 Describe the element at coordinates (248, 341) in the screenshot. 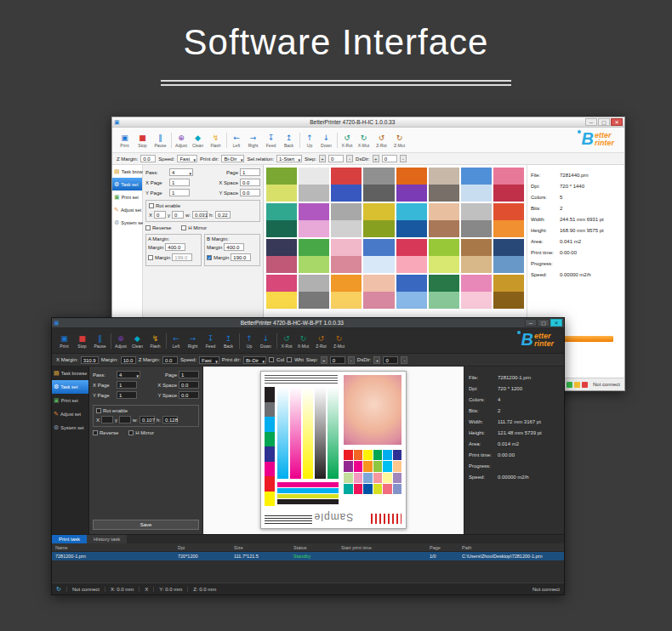

I see `toolbar-button: ↑ Up` at that location.